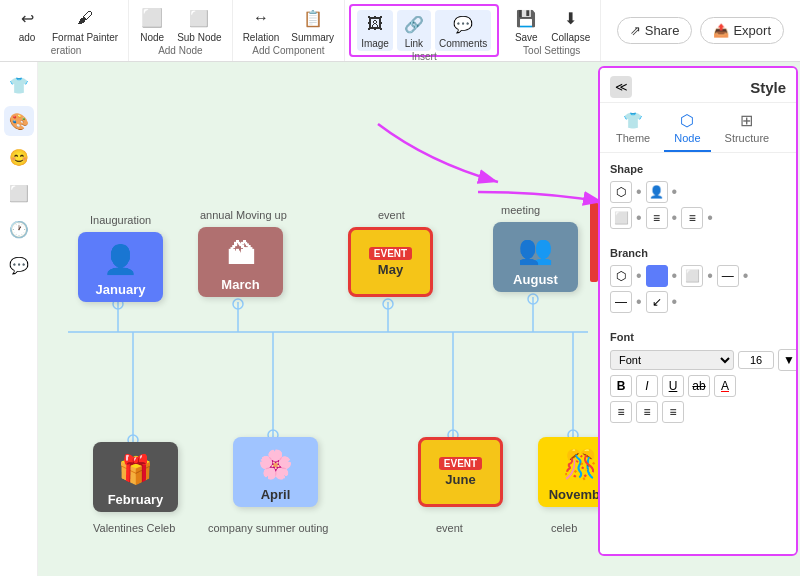  What do you see at coordinates (621, 87) in the screenshot?
I see `collapse-panel-button: ≪` at bounding box center [621, 87].